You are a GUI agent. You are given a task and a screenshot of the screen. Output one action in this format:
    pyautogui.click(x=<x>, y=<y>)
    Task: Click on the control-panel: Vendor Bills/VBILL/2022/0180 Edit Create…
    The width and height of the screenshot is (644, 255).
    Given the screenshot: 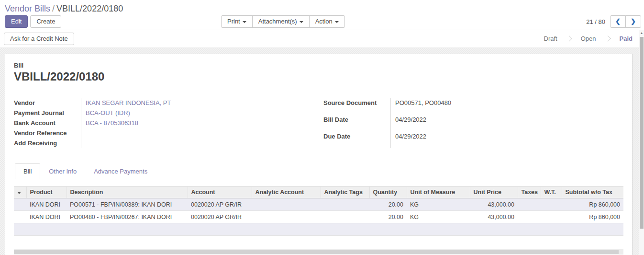 What is the action you would take?
    pyautogui.click(x=322, y=15)
    